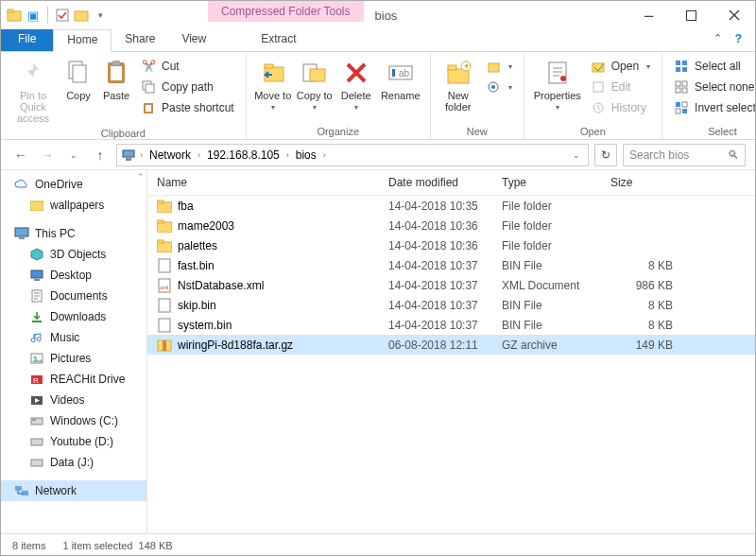 Image resolution: width=756 pixels, height=556 pixels. What do you see at coordinates (648, 286) in the screenshot?
I see `file-size: 986 KB` at bounding box center [648, 286].